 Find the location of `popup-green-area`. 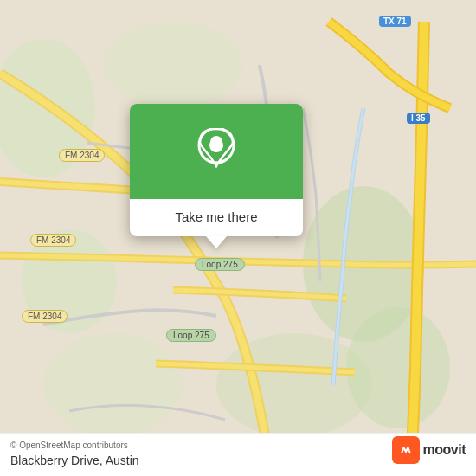

popup-green-area is located at coordinates (216, 151).